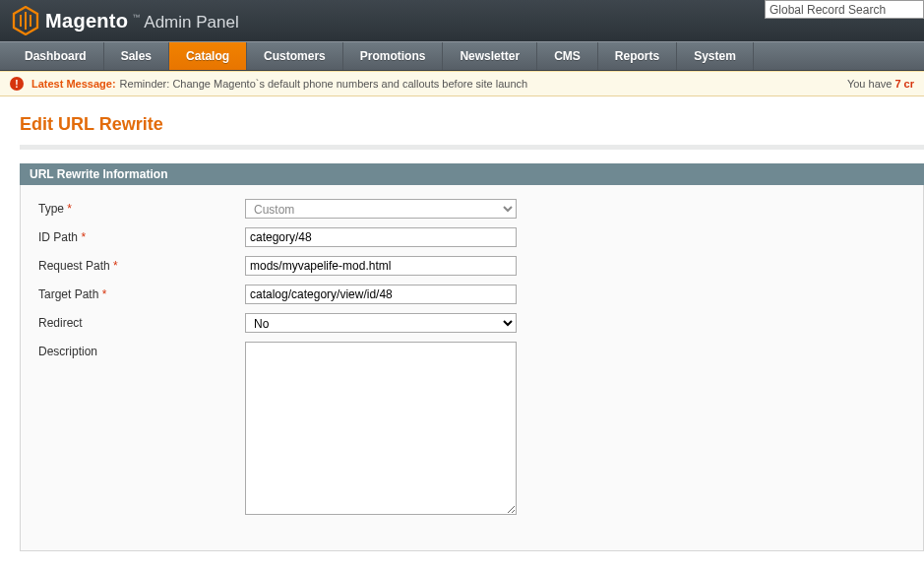 The image size is (924, 571). Describe the element at coordinates (715, 56) in the screenshot. I see `nav-item-system: System` at that location.